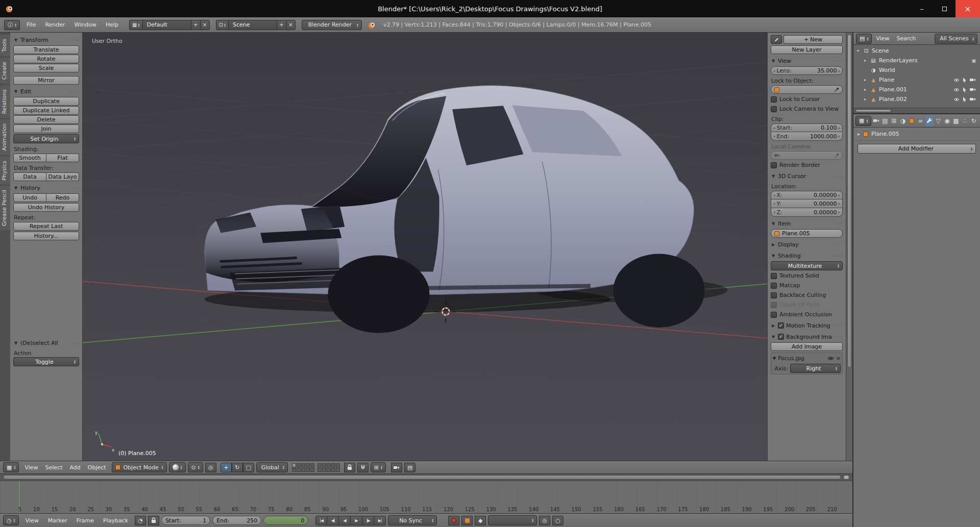  What do you see at coordinates (774, 109) in the screenshot?
I see `lock-camera-checkbox` at bounding box center [774, 109].